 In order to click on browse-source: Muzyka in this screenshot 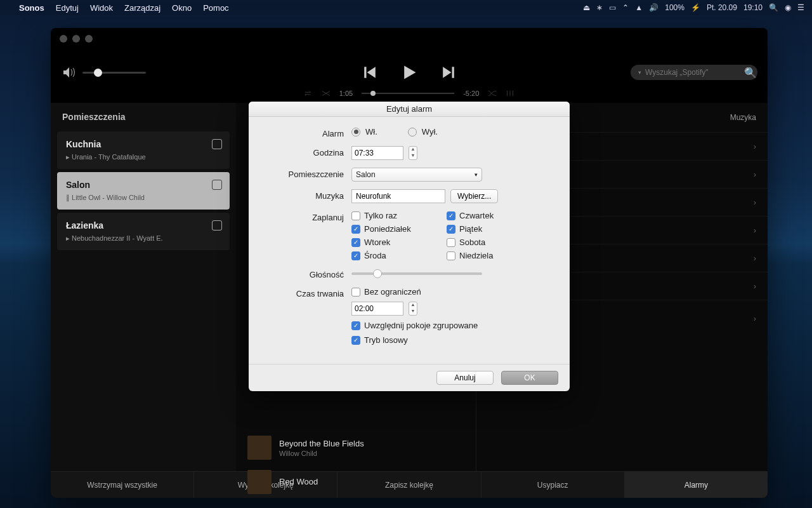, I will do `click(743, 117)`.